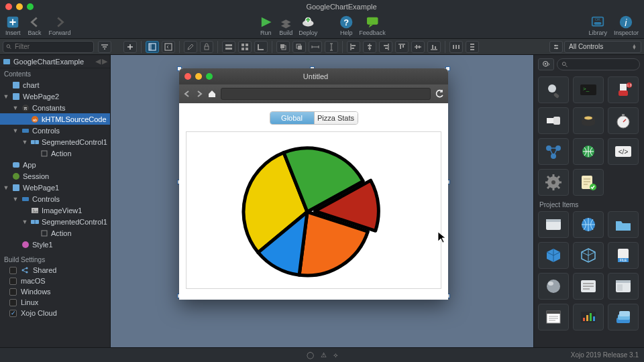 The width and height of the screenshot is (644, 362). Describe the element at coordinates (323, 355) in the screenshot. I see `status-warning-icon: ⚠` at that location.